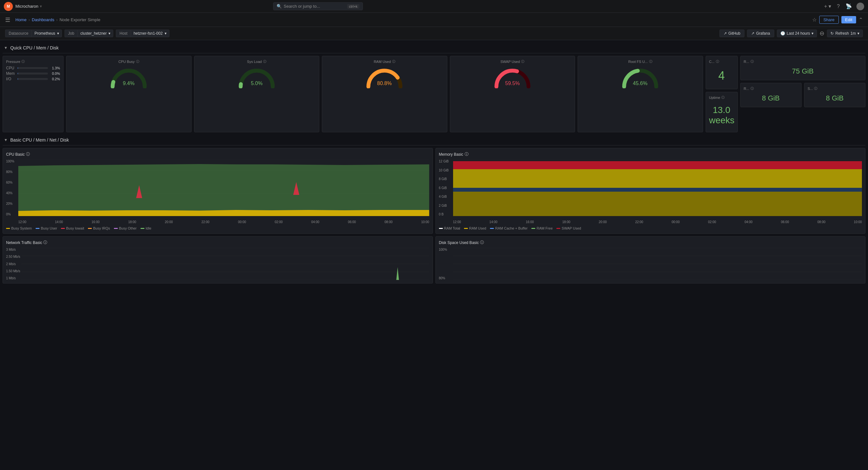  I want to click on svg-text: 59.5%, so click(512, 83).